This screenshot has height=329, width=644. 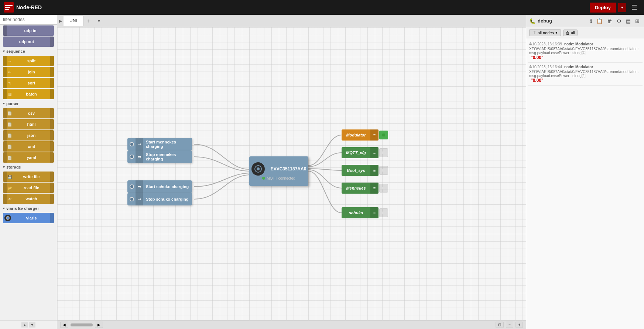 I want to click on schuko-port, so click(x=384, y=213).